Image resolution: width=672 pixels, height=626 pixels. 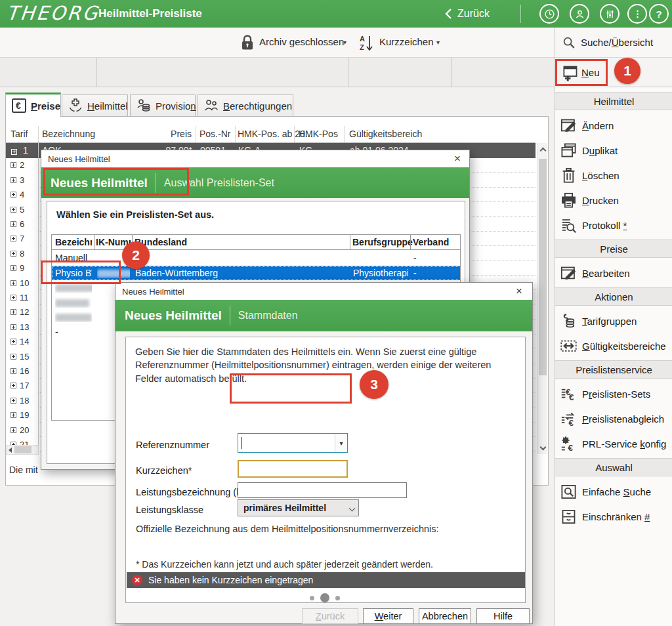 What do you see at coordinates (298, 508) in the screenshot?
I see `leistungsklasse-select: primäres Heilmittel` at bounding box center [298, 508].